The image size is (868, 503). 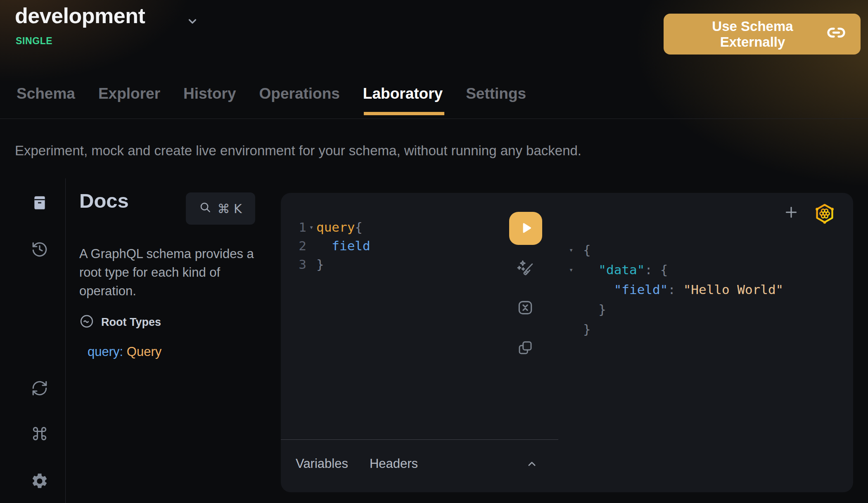 What do you see at coordinates (40, 482) in the screenshot?
I see `sidebar-item-settings` at bounding box center [40, 482].